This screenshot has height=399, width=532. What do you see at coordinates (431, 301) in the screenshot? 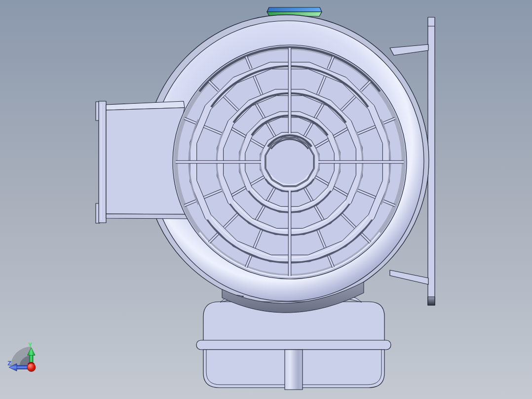
I see `bracket-plate-bottom-cap` at bounding box center [431, 301].